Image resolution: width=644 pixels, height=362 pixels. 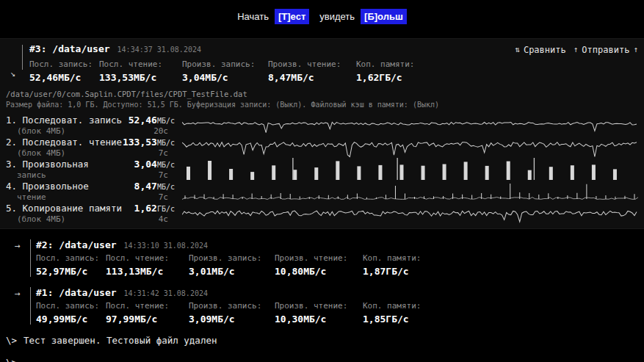 What do you see at coordinates (606, 50) in the screenshot?
I see `send-button: ↑ Отправить ↑` at bounding box center [606, 50].